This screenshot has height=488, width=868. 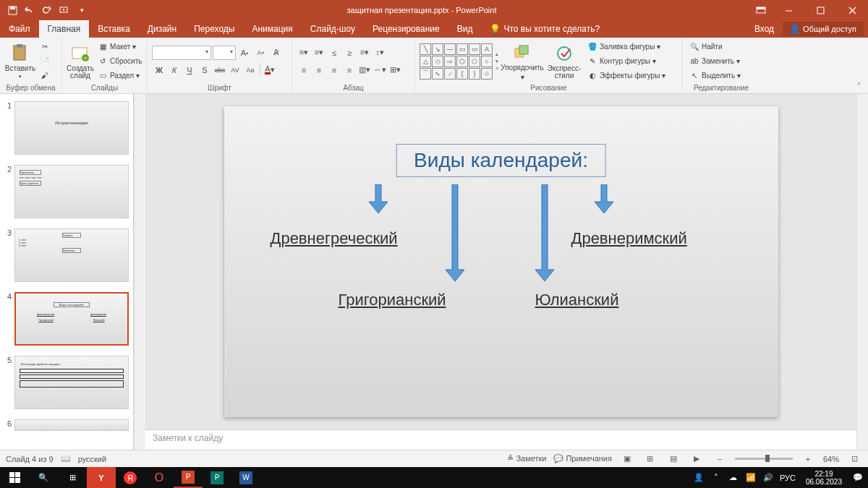 What do you see at coordinates (30, 10) in the screenshot?
I see `undo-icon` at bounding box center [30, 10].